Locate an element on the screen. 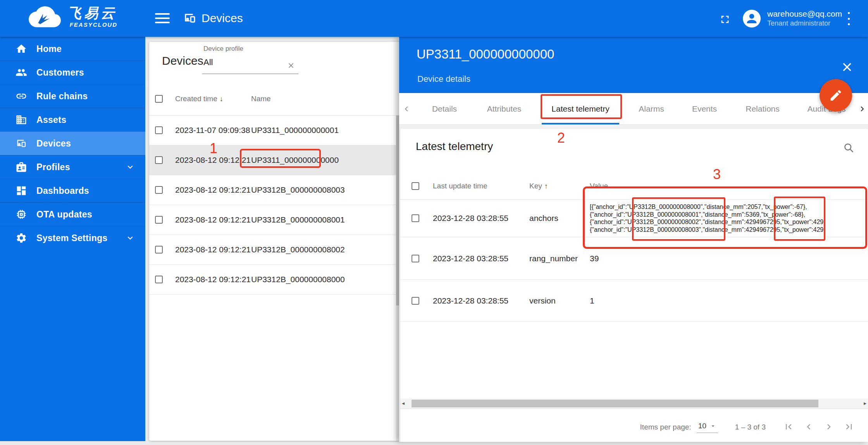 The height and width of the screenshot is (445, 868). tab-alarms: Alarms is located at coordinates (651, 109).